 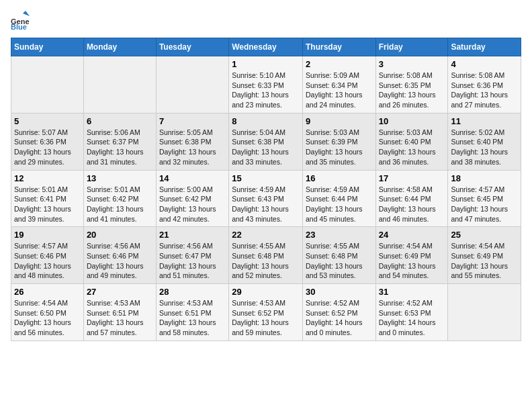 What do you see at coordinates (266, 179) in the screenshot?
I see `day-number: 15` at bounding box center [266, 179].